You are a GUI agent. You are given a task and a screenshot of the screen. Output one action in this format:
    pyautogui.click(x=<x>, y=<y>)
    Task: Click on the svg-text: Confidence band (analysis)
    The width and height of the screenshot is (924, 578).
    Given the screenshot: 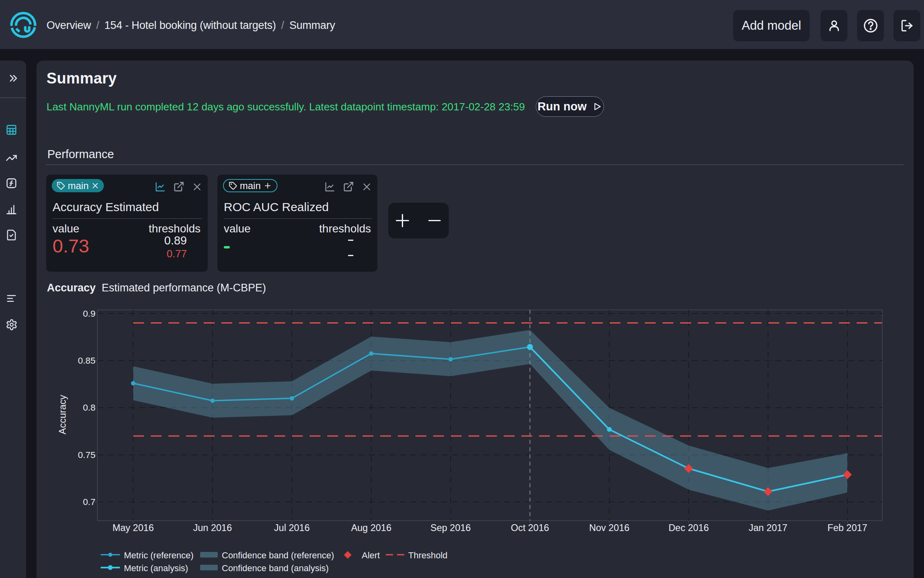 What is the action you would take?
    pyautogui.click(x=275, y=568)
    